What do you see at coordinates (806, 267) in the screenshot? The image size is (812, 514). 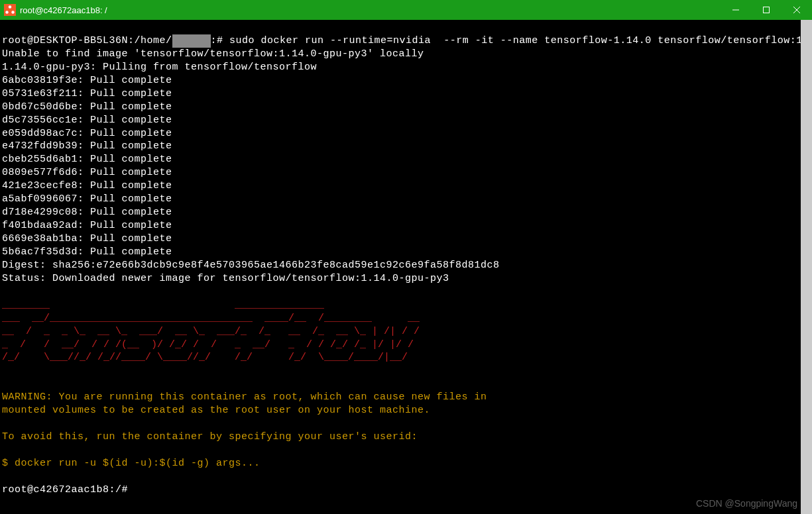 I see `scrollbar-thumb` at bounding box center [806, 267].